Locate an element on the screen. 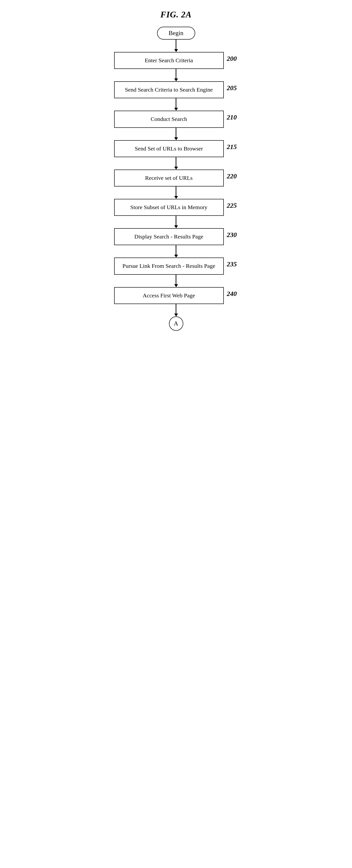 The width and height of the screenshot is (352, 868). step-box-235: Pursue Link From Search - Results Page is located at coordinates (169, 266).